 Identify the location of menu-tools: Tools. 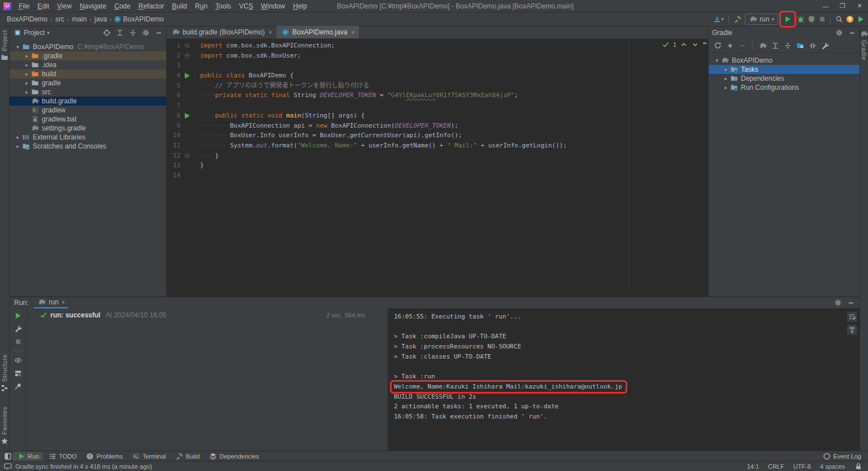
(223, 6).